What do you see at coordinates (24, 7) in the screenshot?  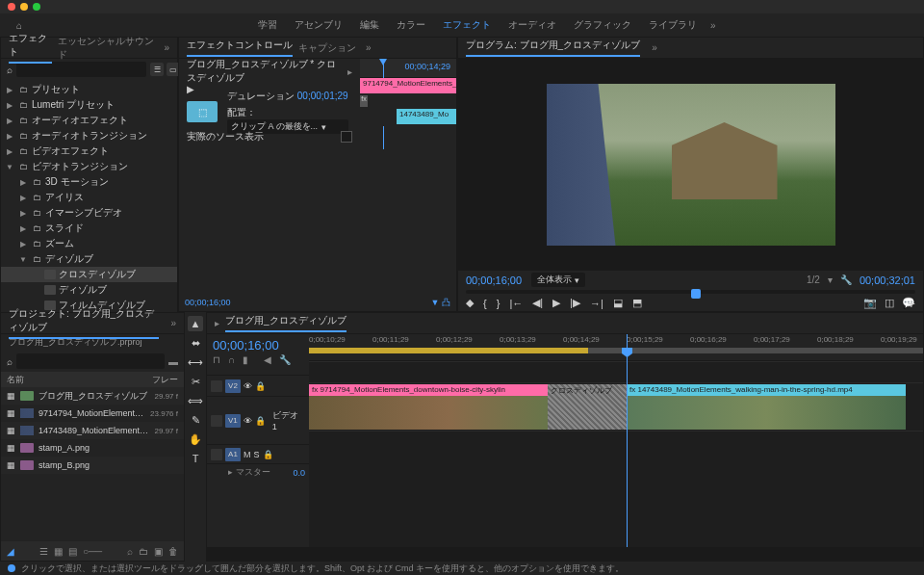 I see `minimize-window` at bounding box center [24, 7].